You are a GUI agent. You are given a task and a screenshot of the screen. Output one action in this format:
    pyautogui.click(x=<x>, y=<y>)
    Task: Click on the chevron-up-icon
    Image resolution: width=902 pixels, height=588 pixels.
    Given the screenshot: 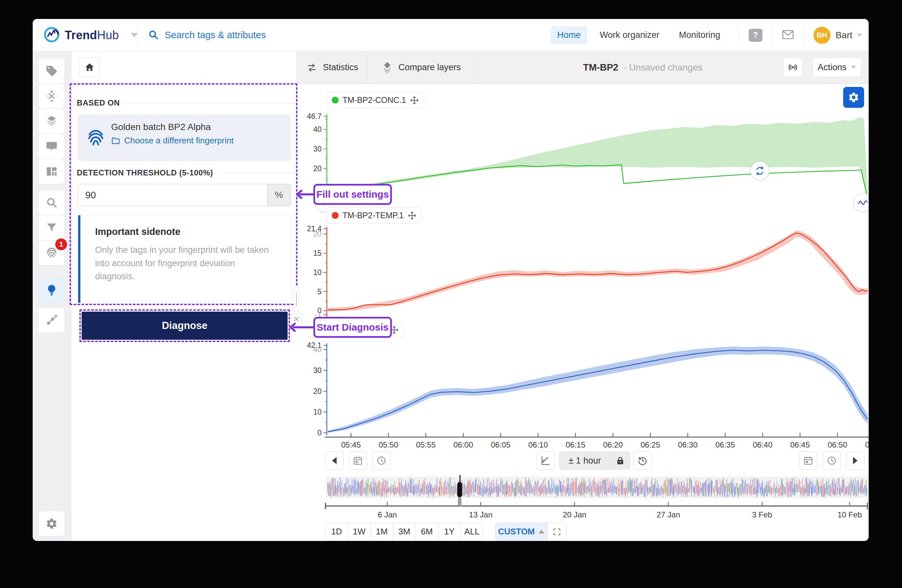 What is the action you would take?
    pyautogui.click(x=542, y=532)
    